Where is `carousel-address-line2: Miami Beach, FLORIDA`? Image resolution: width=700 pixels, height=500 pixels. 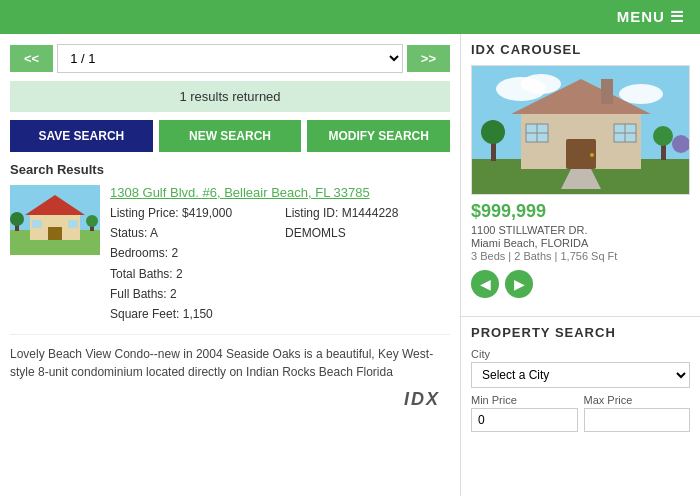 carousel-address-line2: Miami Beach, FLORIDA is located at coordinates (580, 243).